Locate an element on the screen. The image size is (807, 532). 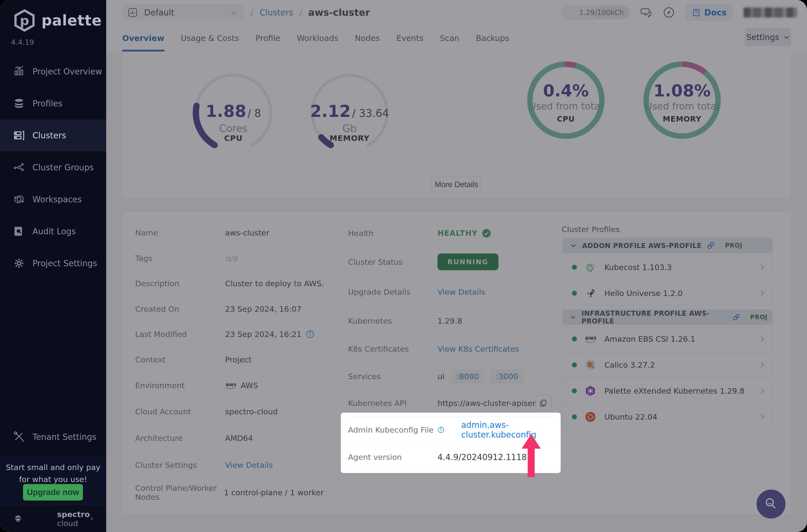
service-port-link: :3000 is located at coordinates (507, 377).